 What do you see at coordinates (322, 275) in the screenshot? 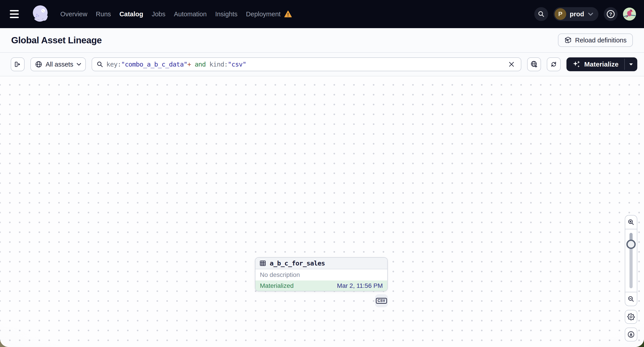
I see `asset-description: No description` at bounding box center [322, 275].